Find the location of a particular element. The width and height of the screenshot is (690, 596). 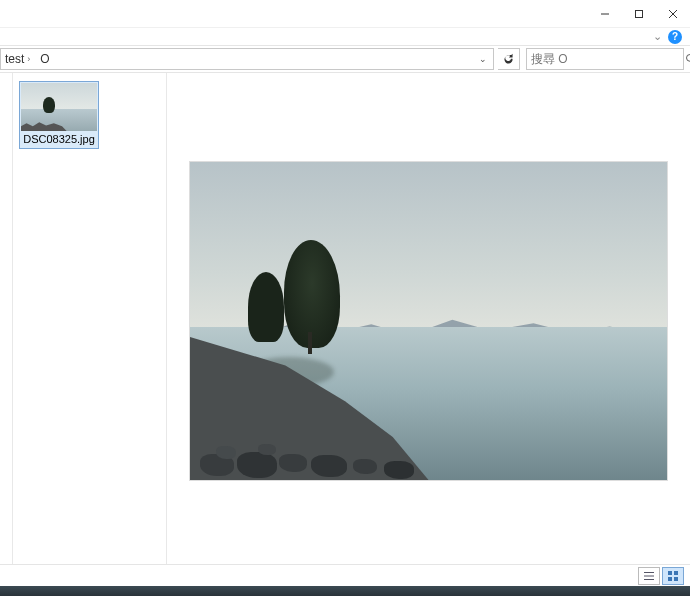

address-bar-row: test › O ⌄ is located at coordinates (345, 59).